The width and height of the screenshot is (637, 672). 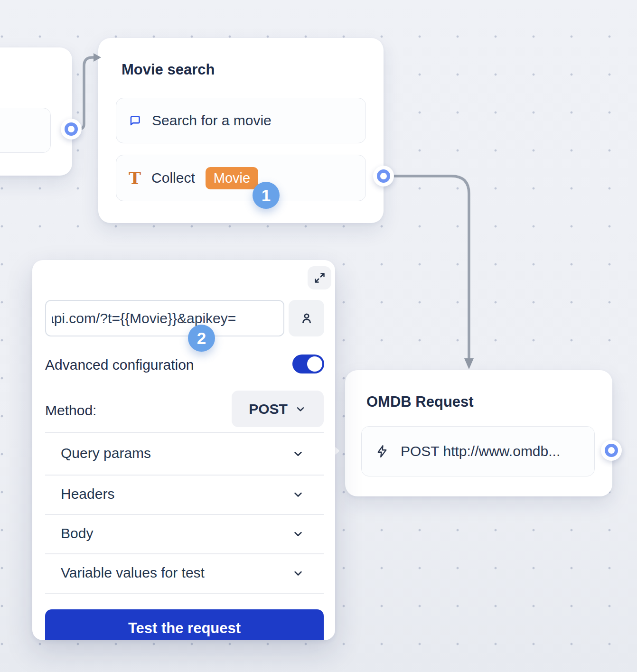 What do you see at coordinates (201, 338) in the screenshot?
I see `step-badge-2: 2` at bounding box center [201, 338].